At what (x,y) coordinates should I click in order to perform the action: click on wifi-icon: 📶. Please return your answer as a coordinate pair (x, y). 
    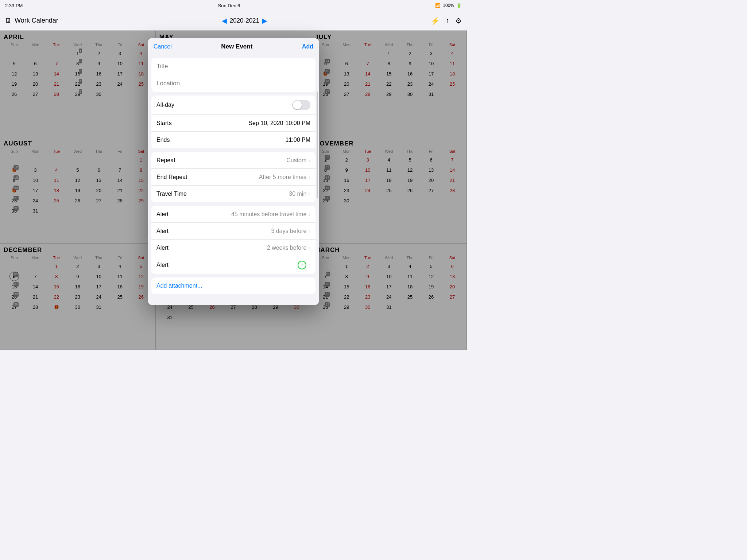
    Looking at the image, I should click on (438, 5).